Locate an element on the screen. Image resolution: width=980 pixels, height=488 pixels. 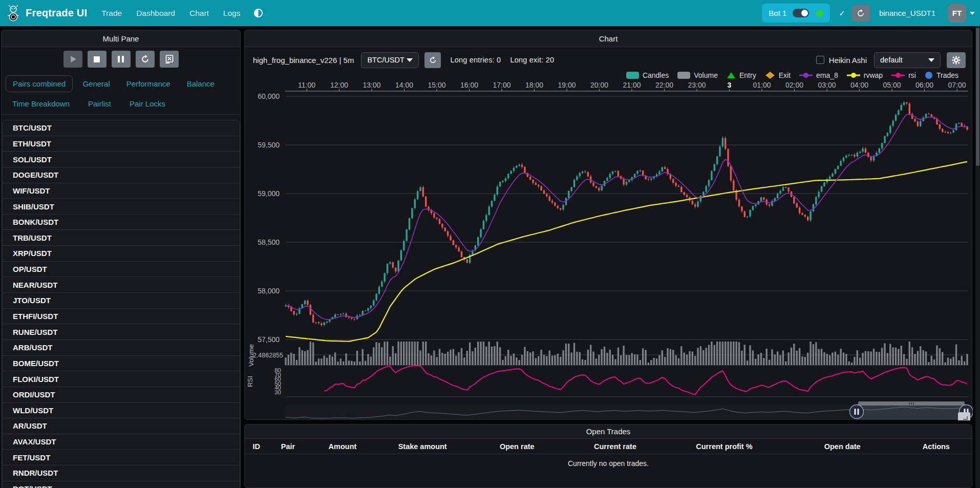
pair-row: OP/USDT is located at coordinates (121, 269).